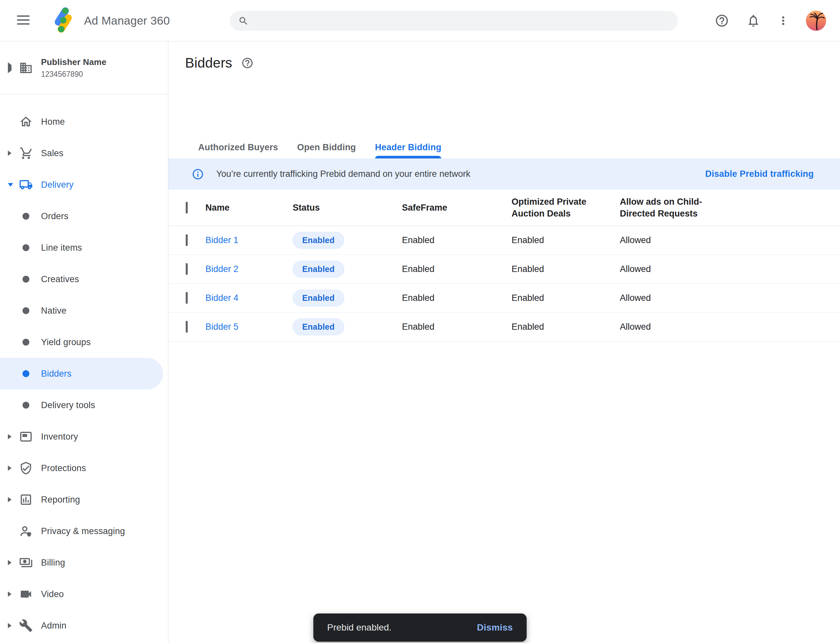 Image resolution: width=840 pixels, height=643 pixels. Describe the element at coordinates (326, 148) in the screenshot. I see `tab-open-bidding: Open Bidding` at that location.